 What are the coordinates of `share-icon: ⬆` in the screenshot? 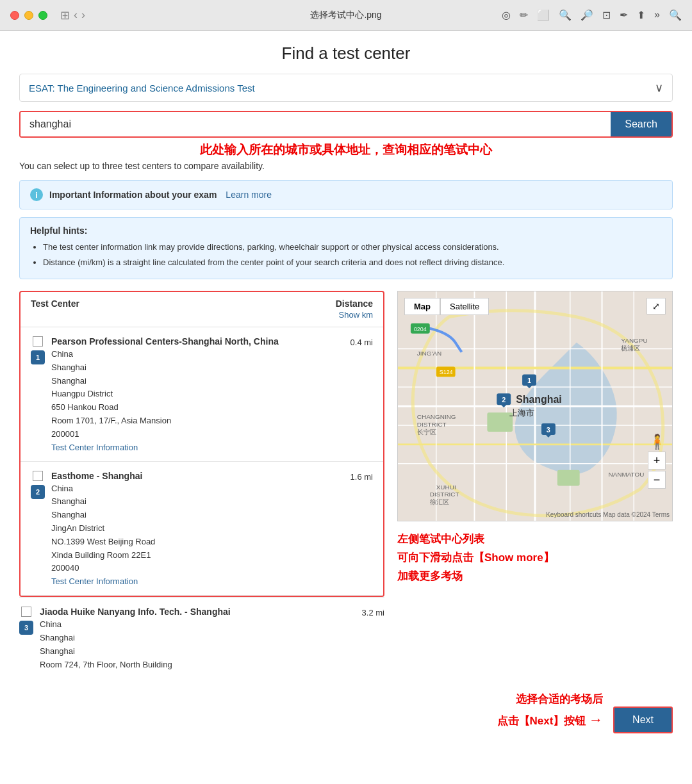 It's located at (641, 15).